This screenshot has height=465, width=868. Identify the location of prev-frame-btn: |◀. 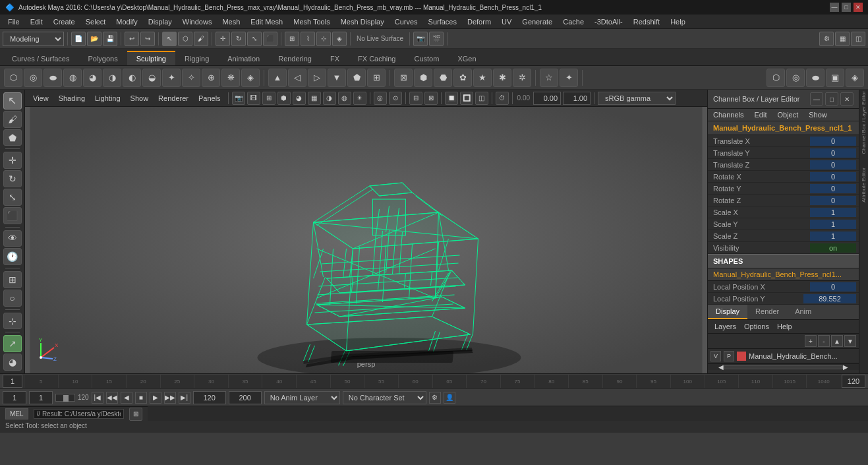
(98, 398).